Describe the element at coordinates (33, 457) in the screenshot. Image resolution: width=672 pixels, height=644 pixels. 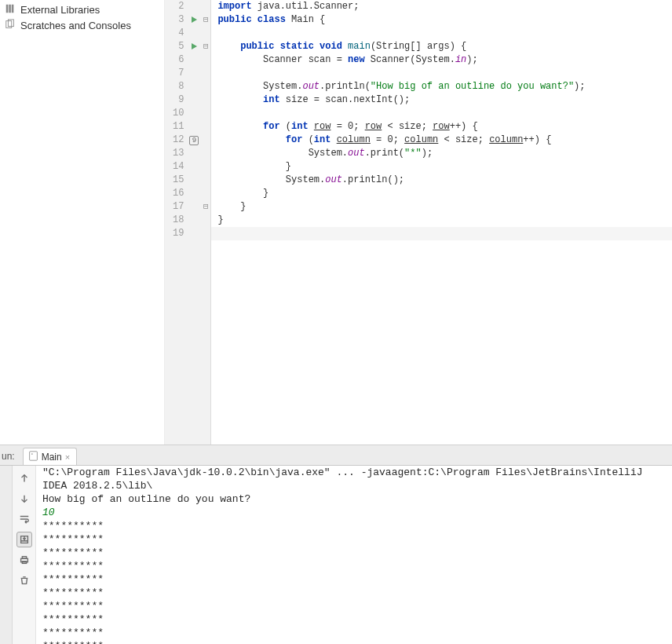
I see `run-config-icon` at that location.